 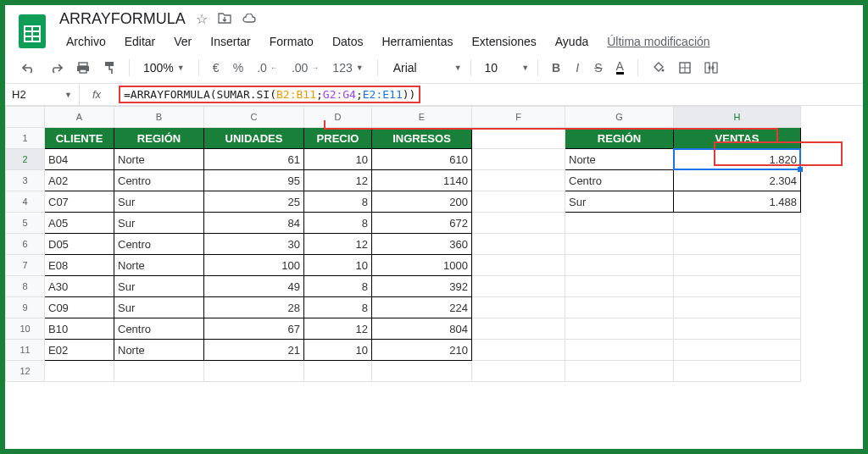 What do you see at coordinates (159, 117) in the screenshot?
I see `col-header-B: B` at bounding box center [159, 117].